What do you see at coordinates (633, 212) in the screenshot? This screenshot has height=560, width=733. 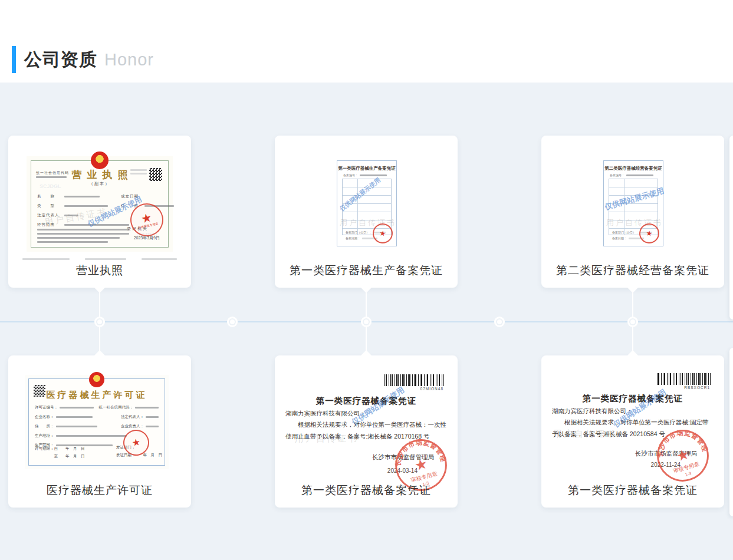 I see `certificate-card-class2-operation-record: 第二类医疗器械经营备案凭证 备案编号： 备案部门（公章）： 备案日期： ★ 用户…` at bounding box center [633, 212].